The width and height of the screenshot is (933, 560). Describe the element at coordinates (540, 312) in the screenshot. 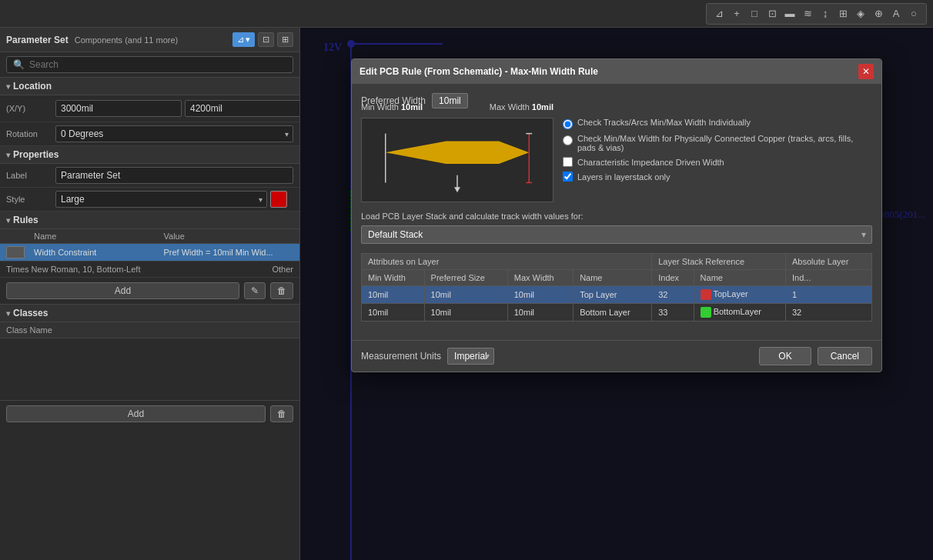

I see `row2-max: 10mil` at that location.